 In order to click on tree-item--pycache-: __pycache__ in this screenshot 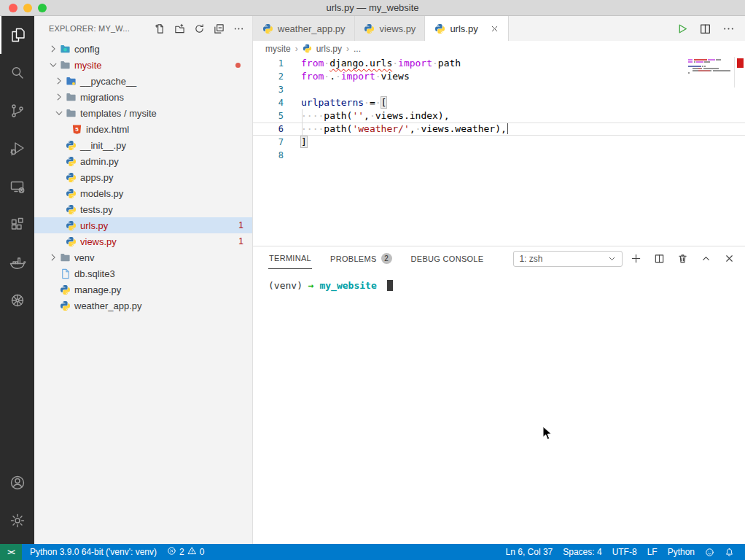, I will do `click(143, 81)`.